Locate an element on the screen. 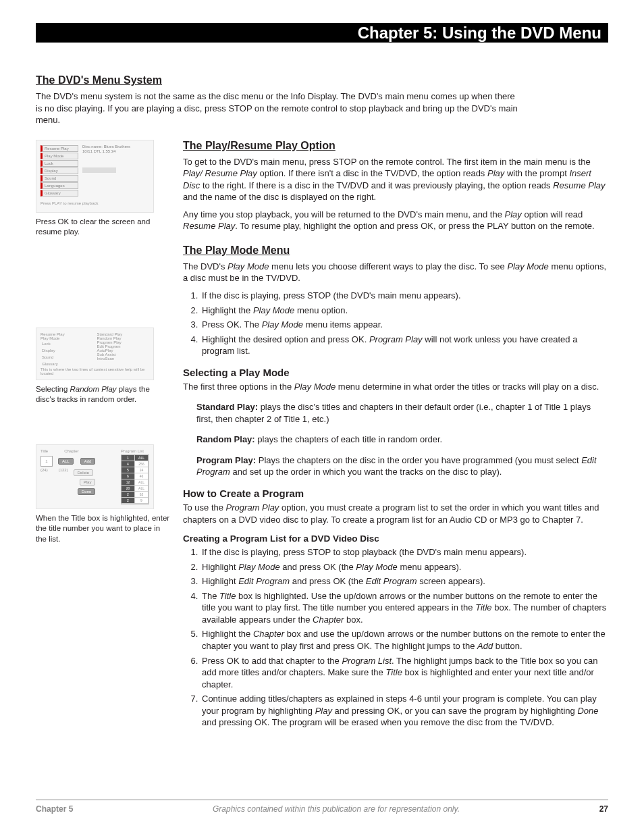 This screenshot has width=644, height=834. mock1-item: Sound is located at coordinates (59, 178).